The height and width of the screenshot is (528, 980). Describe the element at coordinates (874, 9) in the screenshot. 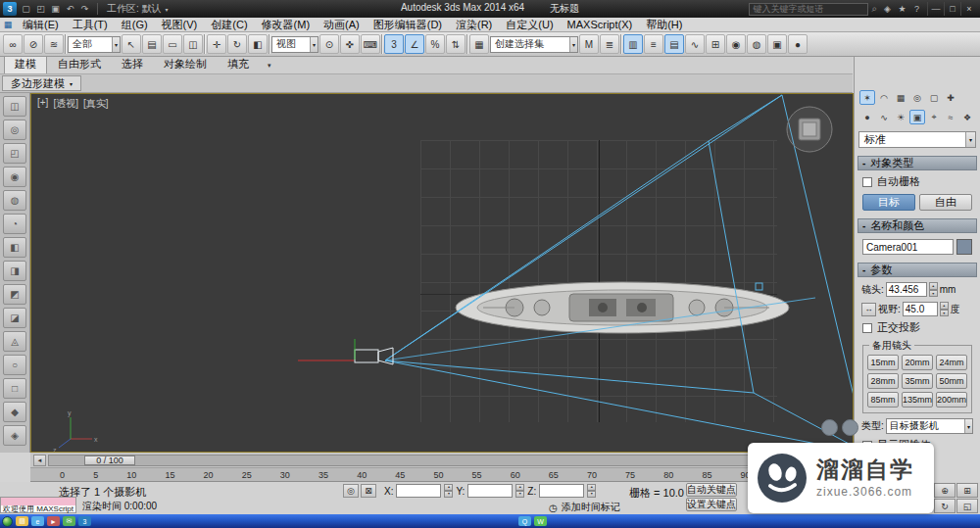

I see `search-icon: ⌕` at that location.